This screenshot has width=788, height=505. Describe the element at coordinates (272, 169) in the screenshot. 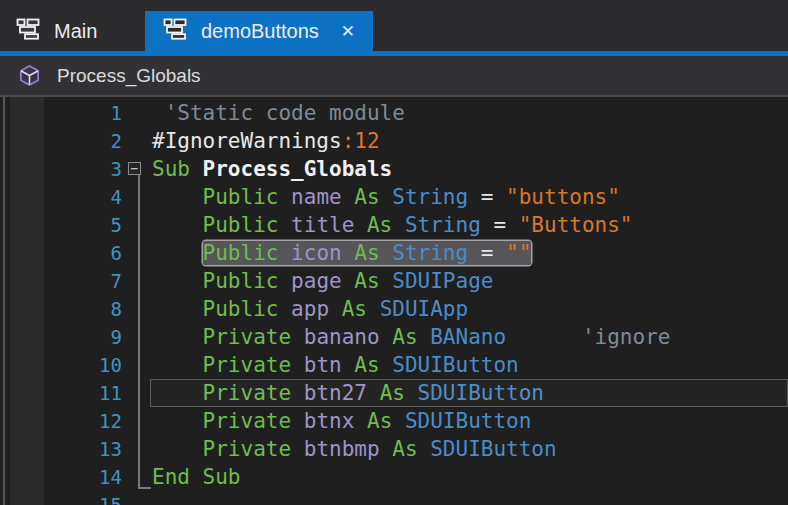

I see `code-text: Sub Process_Globals` at that location.